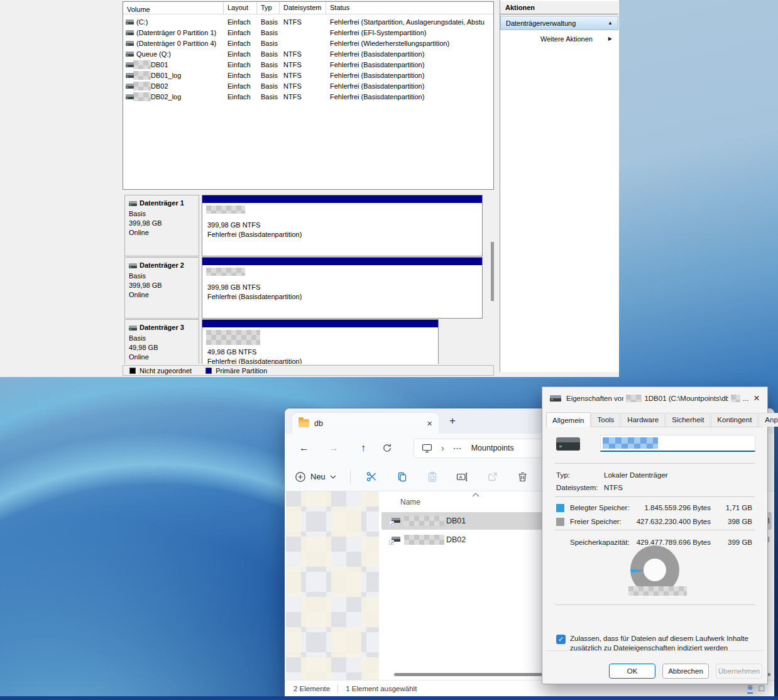  What do you see at coordinates (162, 214) in the screenshot?
I see `disk-type: Basis` at bounding box center [162, 214].